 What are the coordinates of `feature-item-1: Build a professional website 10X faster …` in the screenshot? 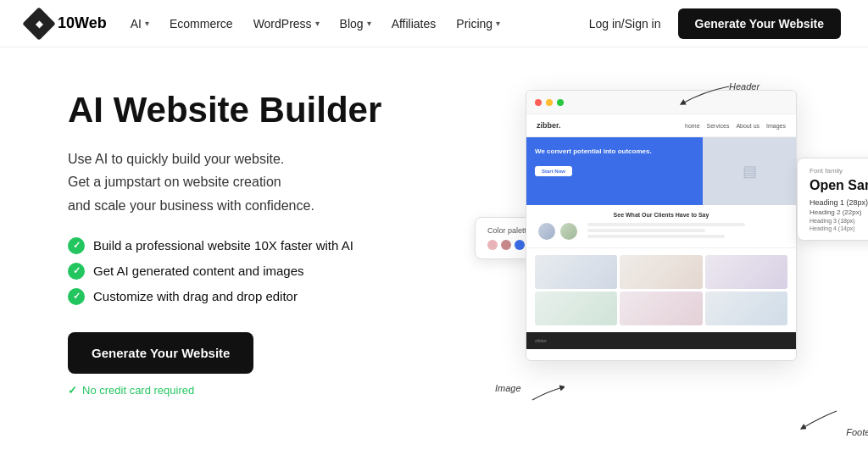 It's located at (254, 246).